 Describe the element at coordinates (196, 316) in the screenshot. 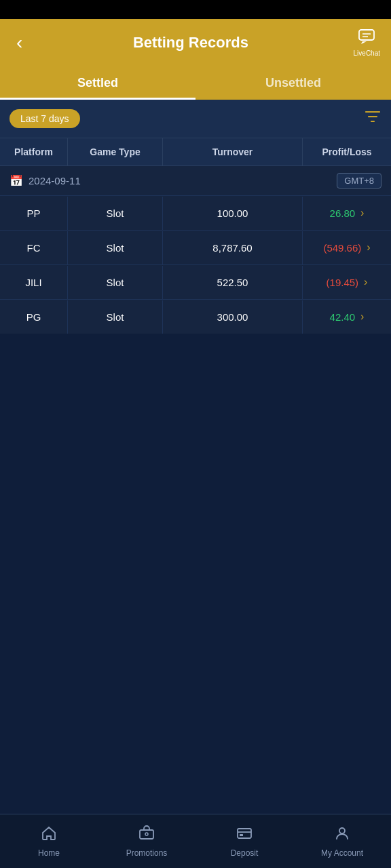

I see `table-row: PG Slot 300.00 42.40 ›` at that location.